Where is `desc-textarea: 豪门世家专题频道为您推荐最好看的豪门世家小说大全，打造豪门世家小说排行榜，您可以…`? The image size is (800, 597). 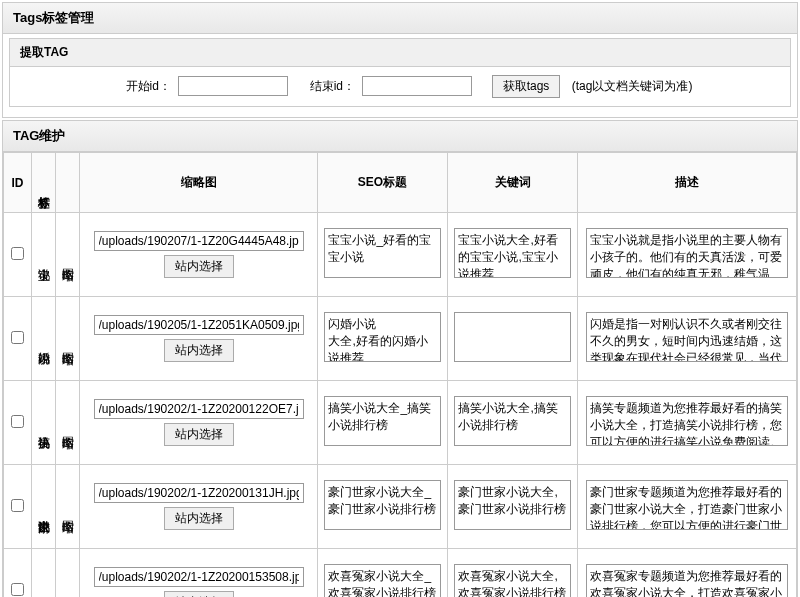 desc-textarea: 豪门世家专题频道为您推荐最好看的豪门世家小说大全，打造豪门世家小说排行榜，您可以… is located at coordinates (687, 505).